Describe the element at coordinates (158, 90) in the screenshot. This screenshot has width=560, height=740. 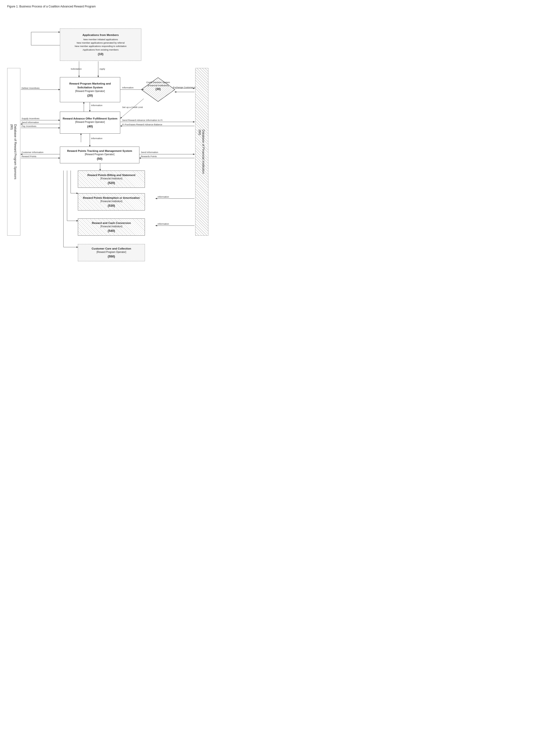
I see `diamond-credit: Credit Decision System[Financial Institu…` at that location.